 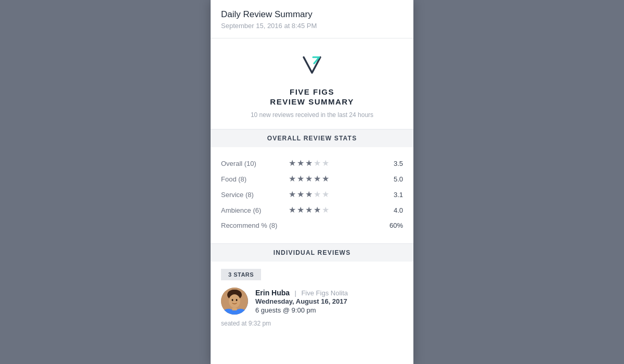 What do you see at coordinates (255, 226) in the screenshot?
I see `stat-label-recommend: Recommend % (8)` at bounding box center [255, 226].